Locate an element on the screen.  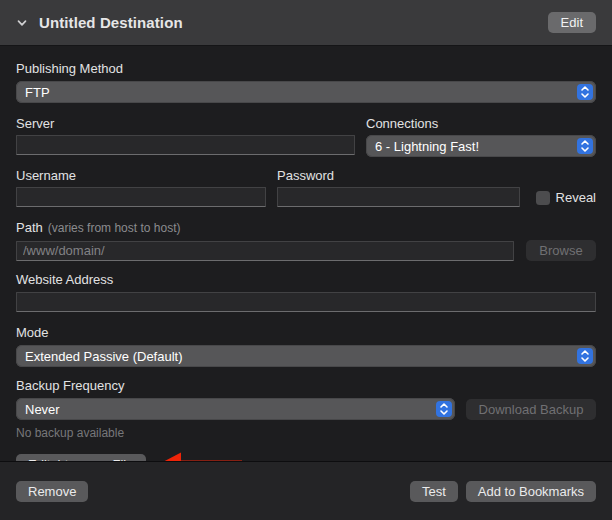
credentials-row: Username Password Reveal is located at coordinates (306, 188).